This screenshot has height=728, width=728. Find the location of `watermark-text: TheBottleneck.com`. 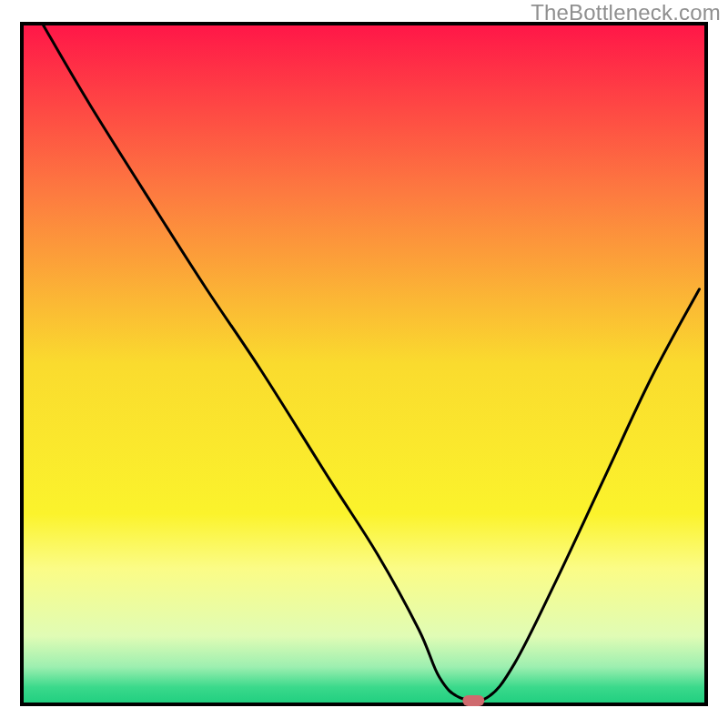

watermark-text: TheBottleneck.com is located at coordinates (626, 13).